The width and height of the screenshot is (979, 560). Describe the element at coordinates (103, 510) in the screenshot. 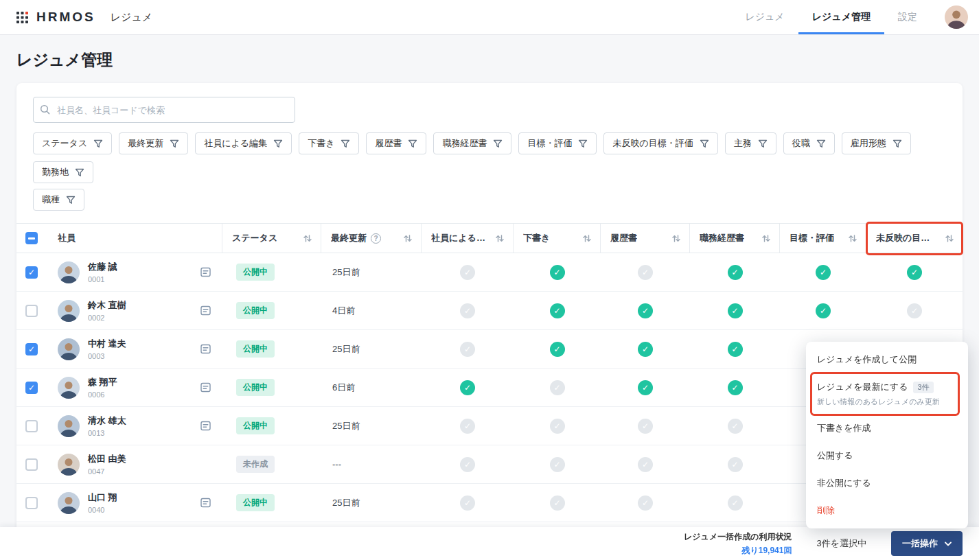

I see `employee-code: 0040` at that location.